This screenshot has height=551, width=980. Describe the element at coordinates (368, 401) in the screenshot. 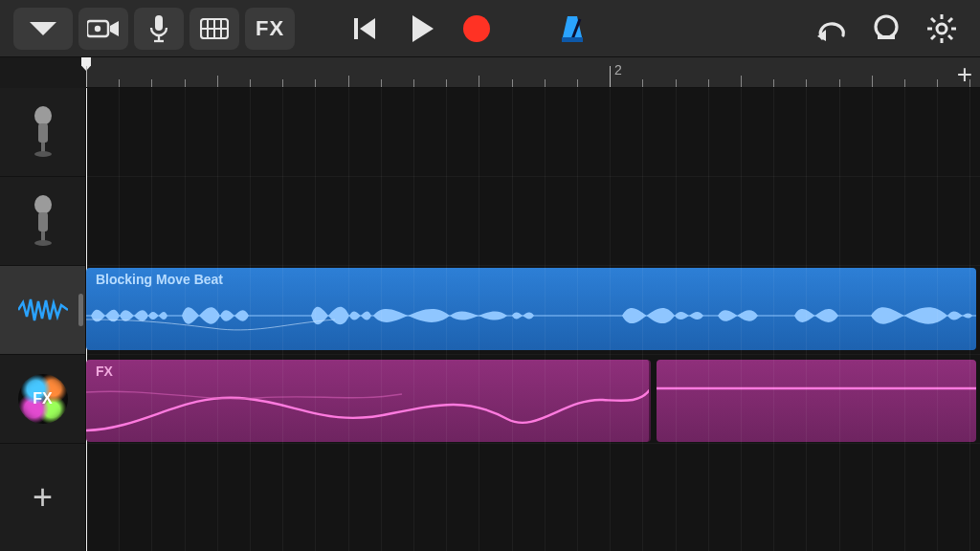

I see `fx-region-1: FX` at that location.